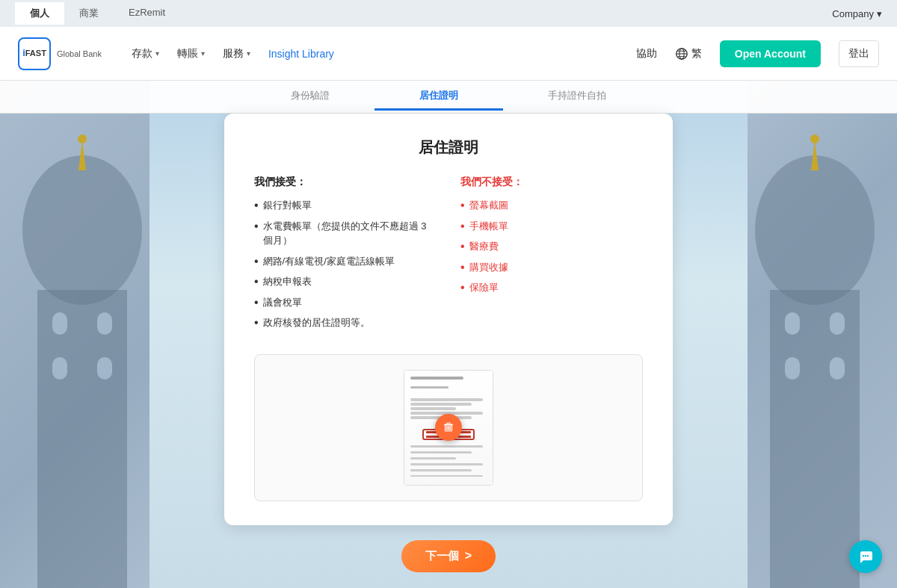 The image size is (897, 588). I want to click on company-selector: Company ▾, so click(857, 13).